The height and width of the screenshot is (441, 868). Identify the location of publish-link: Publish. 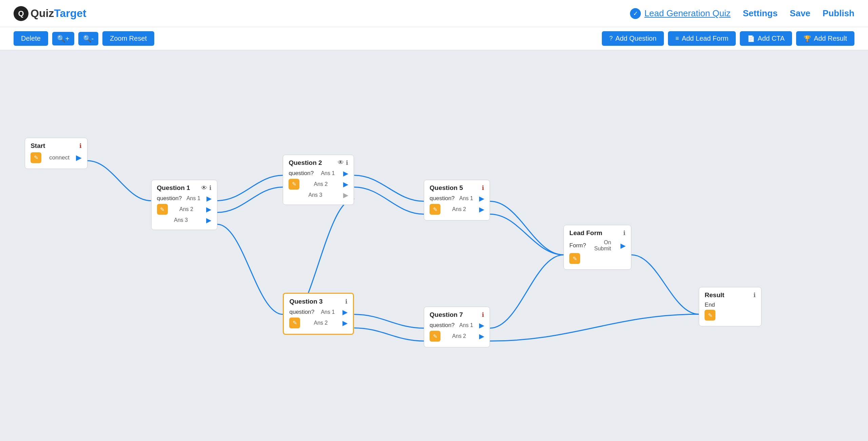
(839, 14).